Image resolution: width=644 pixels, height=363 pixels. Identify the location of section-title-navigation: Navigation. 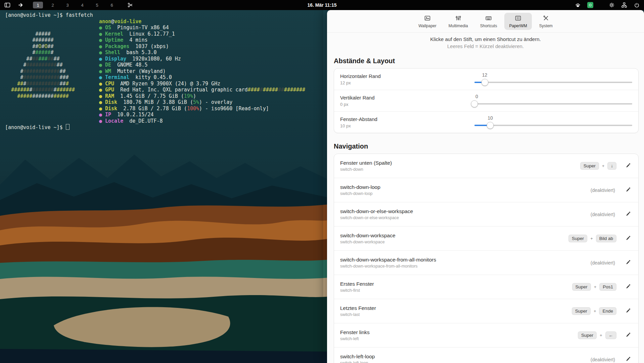
(486, 147).